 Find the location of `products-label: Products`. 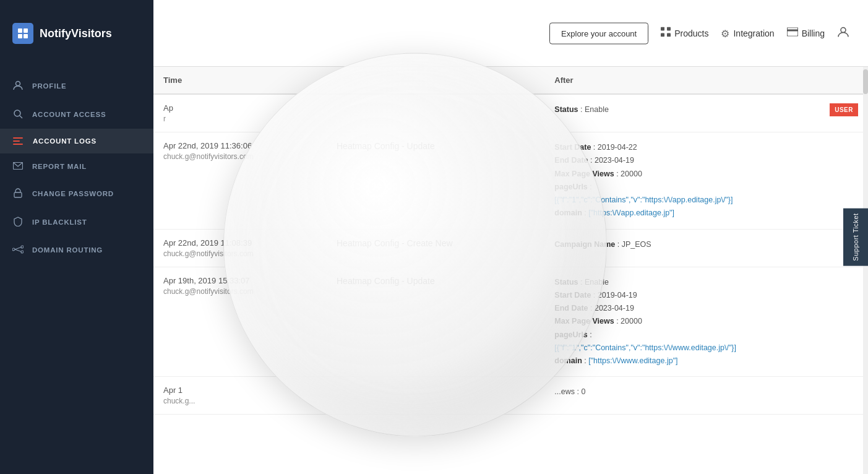

products-label: Products is located at coordinates (692, 33).